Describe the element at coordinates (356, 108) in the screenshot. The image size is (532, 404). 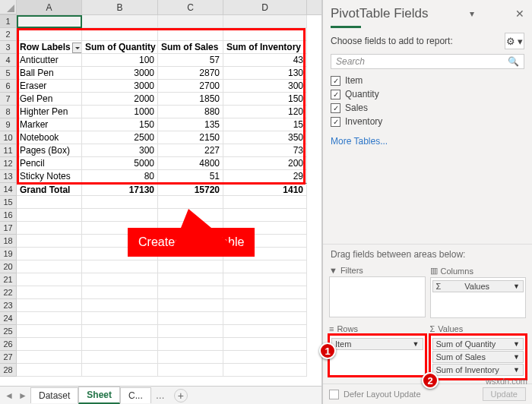
I see `field-label: Sales` at that location.